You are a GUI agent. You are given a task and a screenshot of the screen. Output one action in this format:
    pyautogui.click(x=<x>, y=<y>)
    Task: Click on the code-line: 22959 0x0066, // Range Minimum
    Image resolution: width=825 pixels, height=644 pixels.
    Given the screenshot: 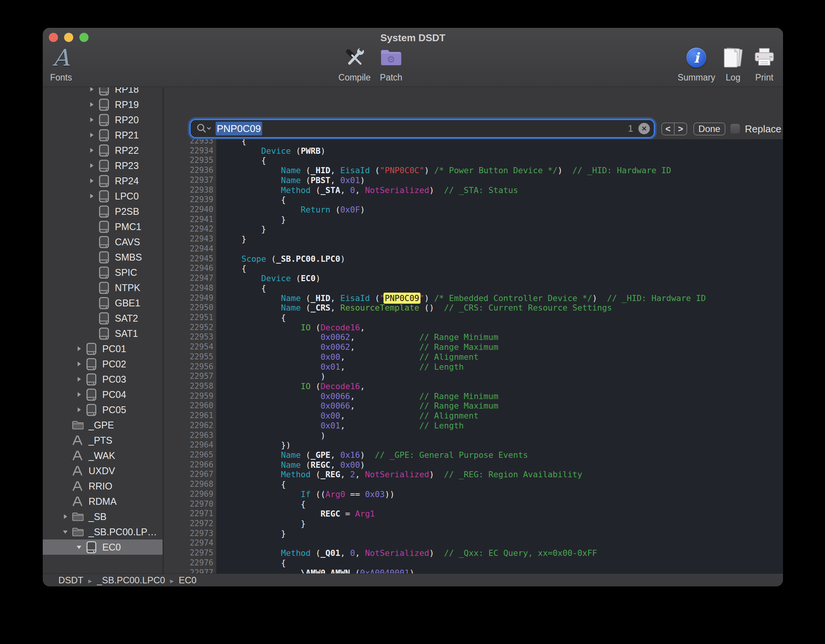 What is the action you would take?
    pyautogui.click(x=473, y=396)
    